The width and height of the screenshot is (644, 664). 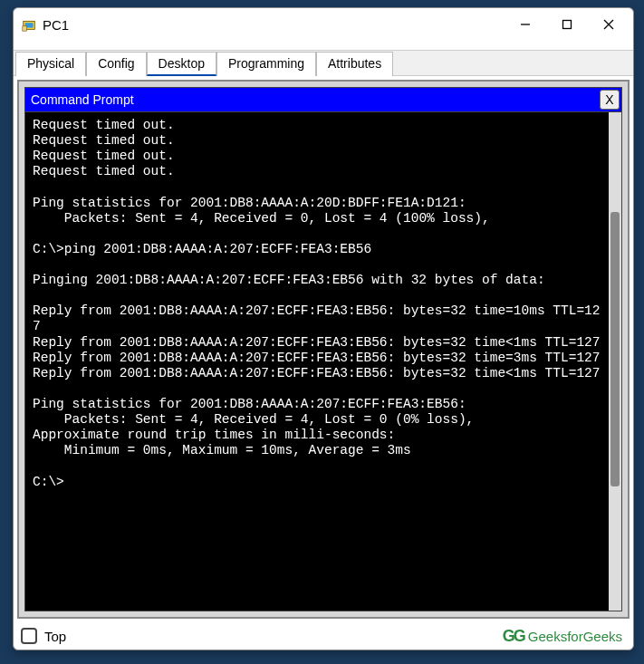 What do you see at coordinates (323, 100) in the screenshot?
I see `panel-header: Command Prompt X` at bounding box center [323, 100].